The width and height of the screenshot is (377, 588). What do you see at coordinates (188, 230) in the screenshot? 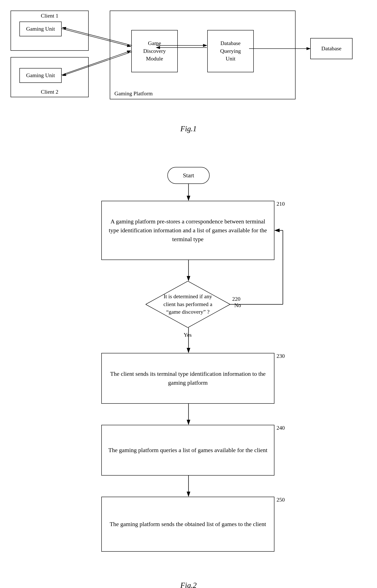
I see `step210-box: A gaming platform pre-stores a correspon…` at bounding box center [188, 230].